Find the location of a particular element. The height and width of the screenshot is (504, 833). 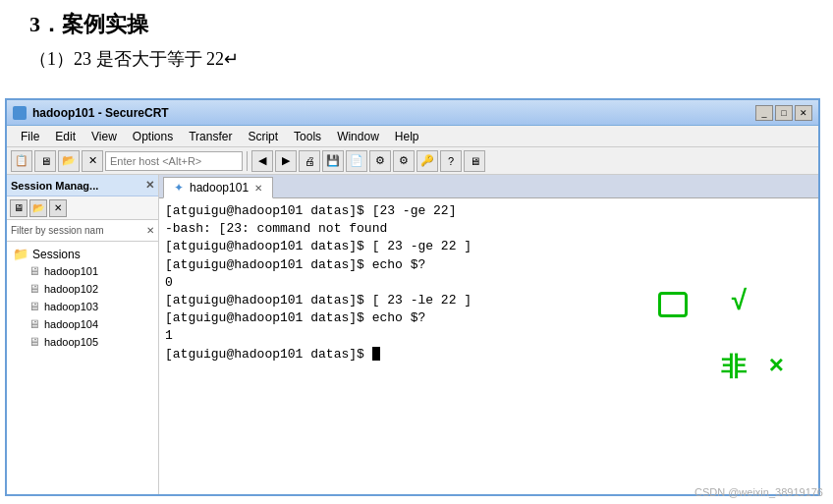

menu-transfer: Transfer is located at coordinates (210, 137).